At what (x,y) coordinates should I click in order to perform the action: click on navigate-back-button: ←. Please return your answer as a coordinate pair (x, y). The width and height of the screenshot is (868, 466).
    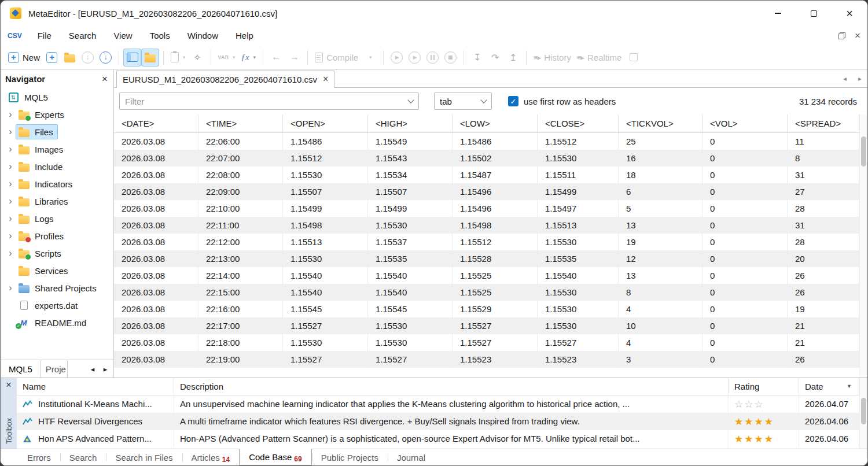
    Looking at the image, I should click on (277, 58).